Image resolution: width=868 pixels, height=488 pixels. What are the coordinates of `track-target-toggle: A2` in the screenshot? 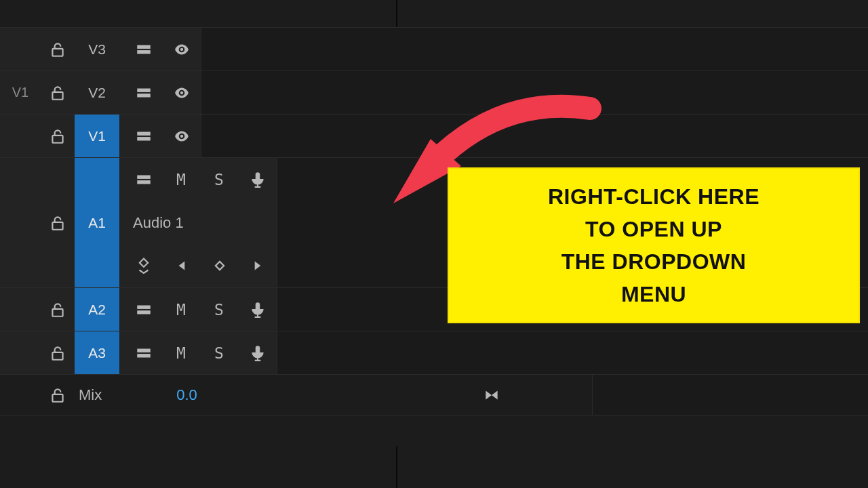 It's located at (97, 309).